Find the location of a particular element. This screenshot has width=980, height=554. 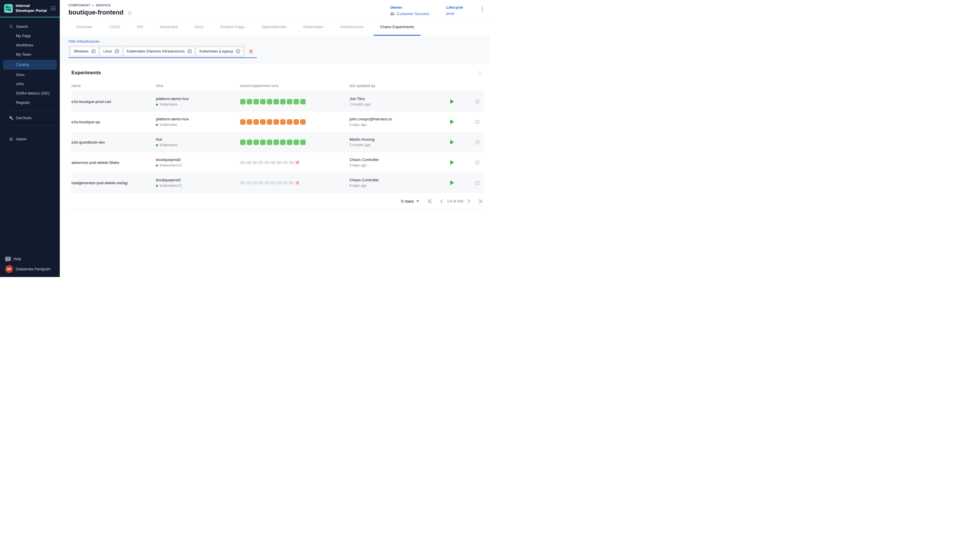

help-button: ? Help is located at coordinates (30, 259).